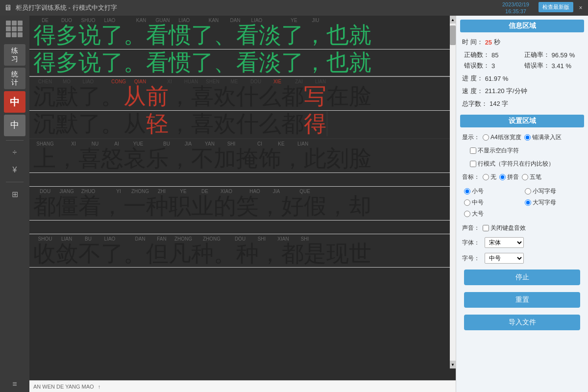 This screenshot has height=392, width=588. What do you see at coordinates (506, 91) in the screenshot?
I see `speed-value: 211.20 字/分钟` at bounding box center [506, 91].